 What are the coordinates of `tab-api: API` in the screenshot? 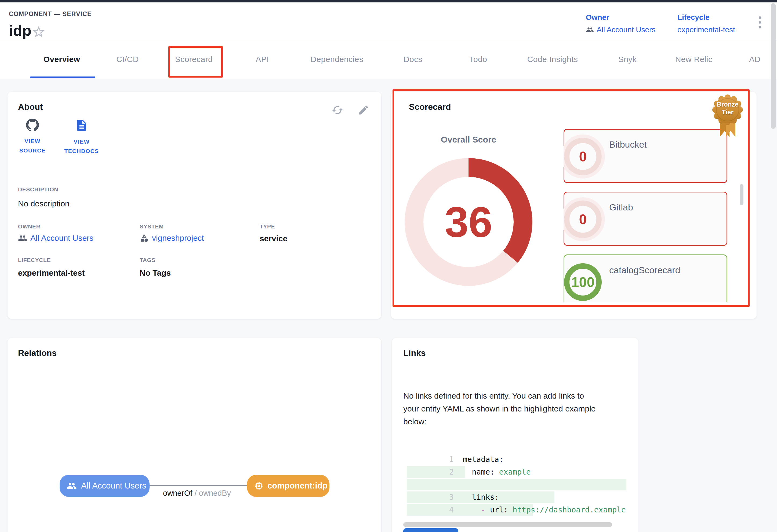 It's located at (262, 59).